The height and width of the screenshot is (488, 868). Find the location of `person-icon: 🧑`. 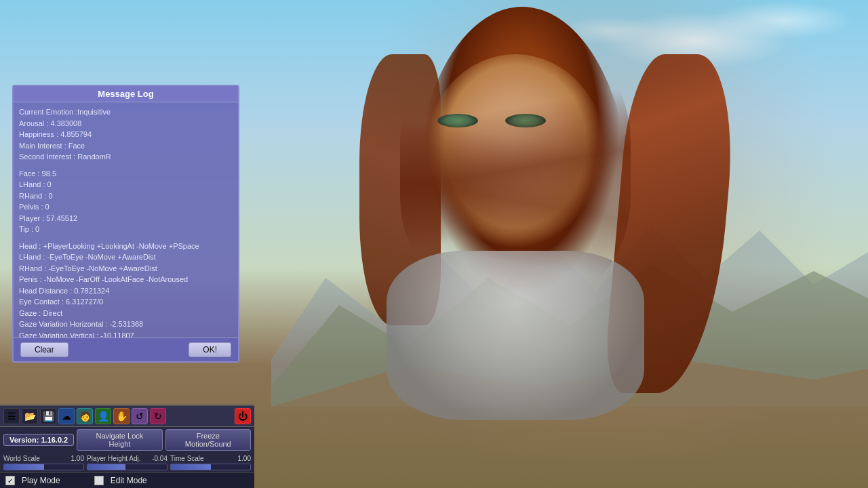

person-icon: 🧑 is located at coordinates (85, 416).